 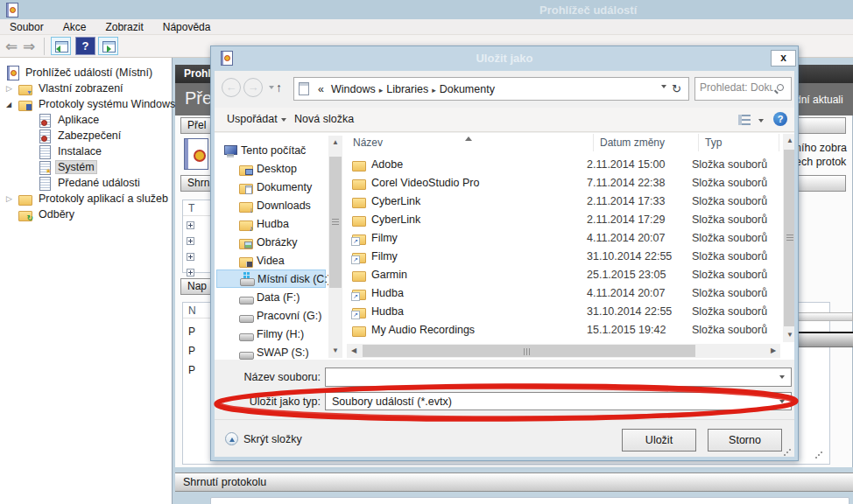 What do you see at coordinates (559, 219) in the screenshot?
I see `file-row: CyberLink2.11.2014 17:29Složka souborů` at bounding box center [559, 219].